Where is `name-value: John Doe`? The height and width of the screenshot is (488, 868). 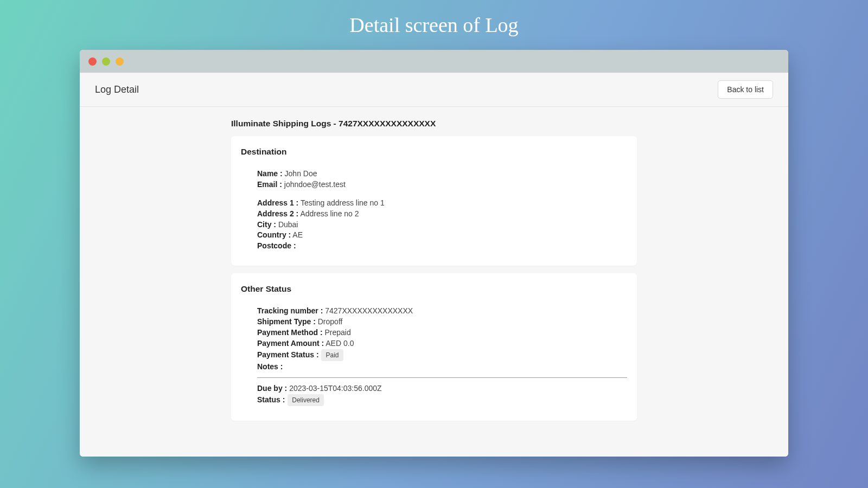 name-value: John Doe is located at coordinates (301, 174).